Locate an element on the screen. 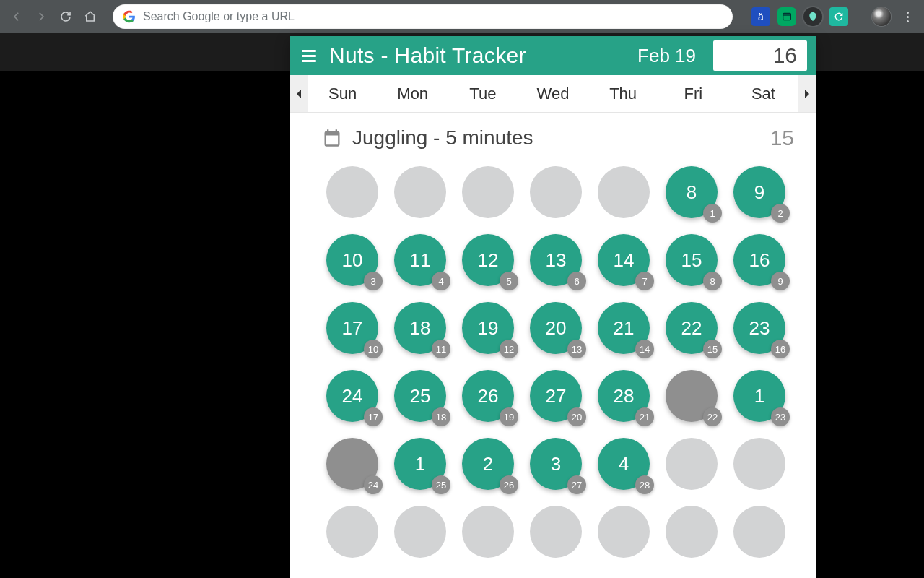 This screenshot has height=578, width=924. menu-button is located at coordinates (309, 56).